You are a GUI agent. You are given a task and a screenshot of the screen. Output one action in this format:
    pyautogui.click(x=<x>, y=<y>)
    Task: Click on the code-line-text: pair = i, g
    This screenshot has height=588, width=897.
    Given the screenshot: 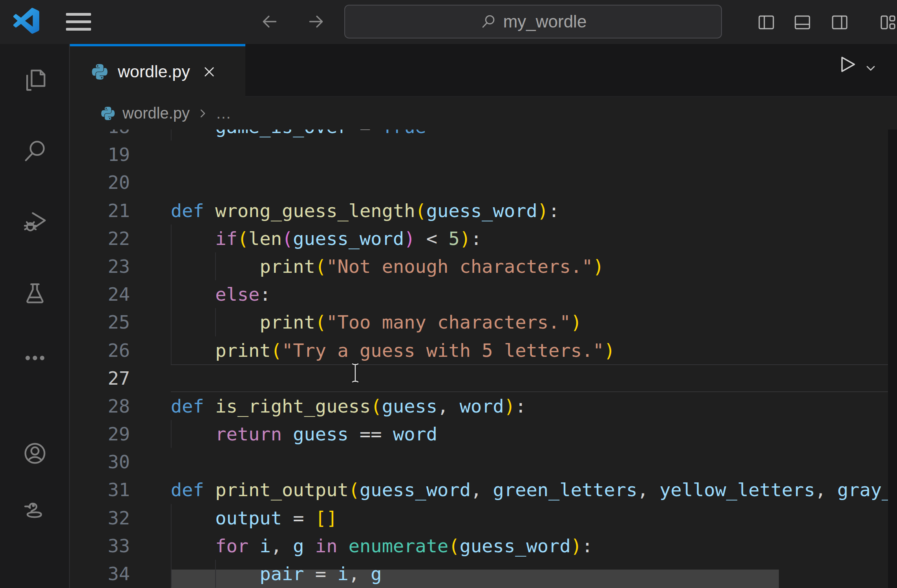 What is the action you would take?
    pyautogui.click(x=534, y=574)
    